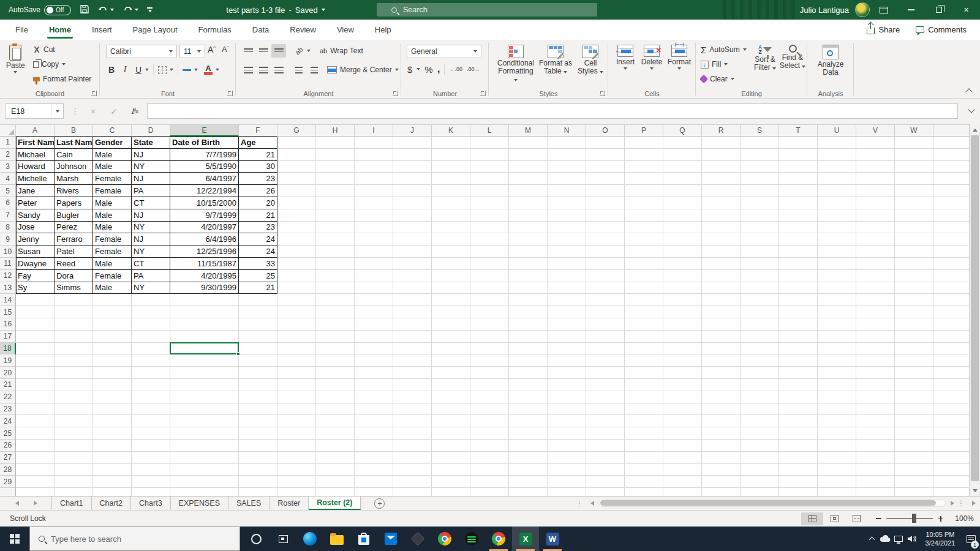 The height and width of the screenshot is (551, 980). Describe the element at coordinates (151, 324) in the screenshot. I see `cell-D16` at that location.